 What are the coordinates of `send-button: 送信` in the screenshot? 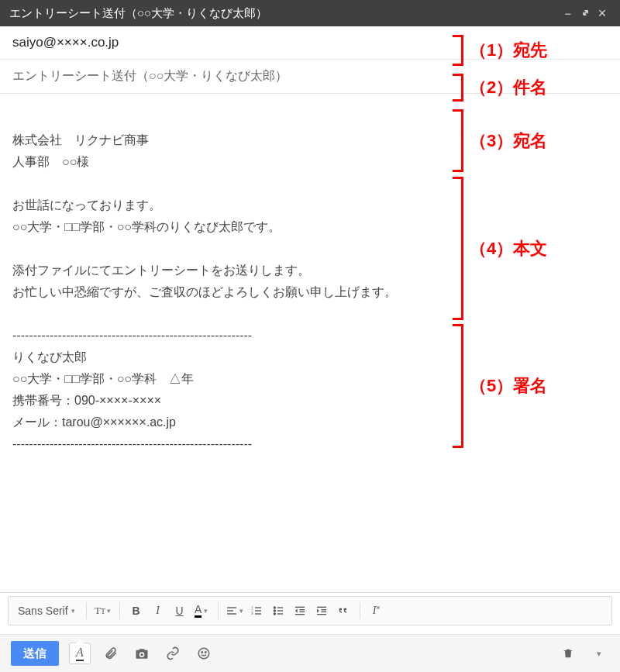 It's located at (35, 653).